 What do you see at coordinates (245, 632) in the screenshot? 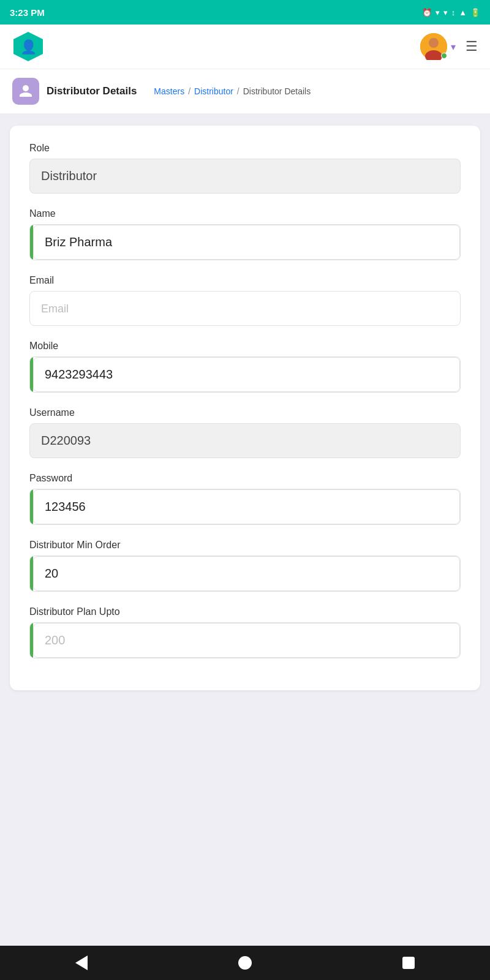
I see `dist-plan-upto-field-group: Distributor Plan Upto` at bounding box center [245, 632].